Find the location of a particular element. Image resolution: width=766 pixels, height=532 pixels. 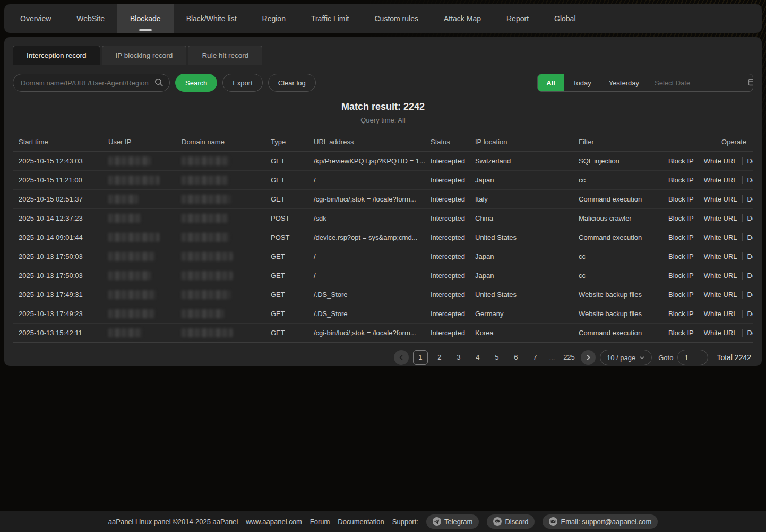

cell-start-time: 2025-10-13 17:50:03 is located at coordinates (58, 275).